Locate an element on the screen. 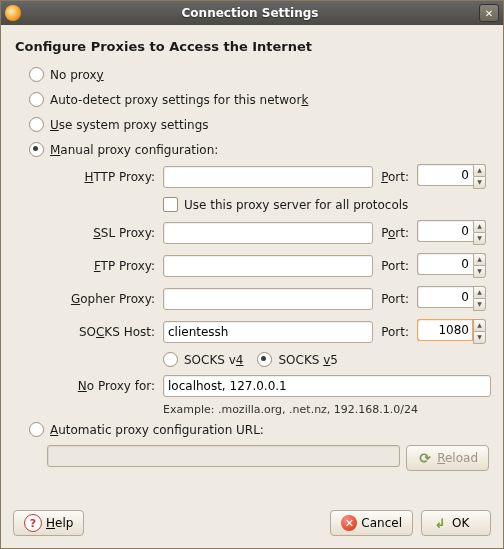  cancel-button: ✕Cancel is located at coordinates (372, 523).